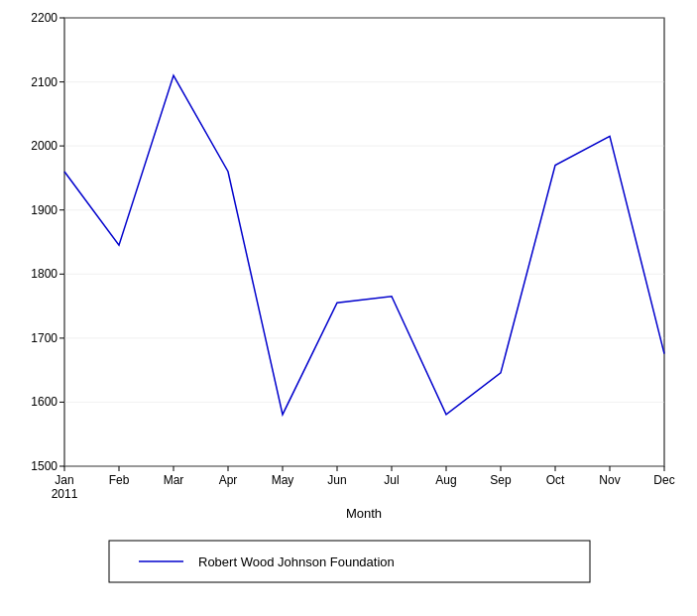  What do you see at coordinates (364, 514) in the screenshot?
I see `x-axis-label: Month` at bounding box center [364, 514].